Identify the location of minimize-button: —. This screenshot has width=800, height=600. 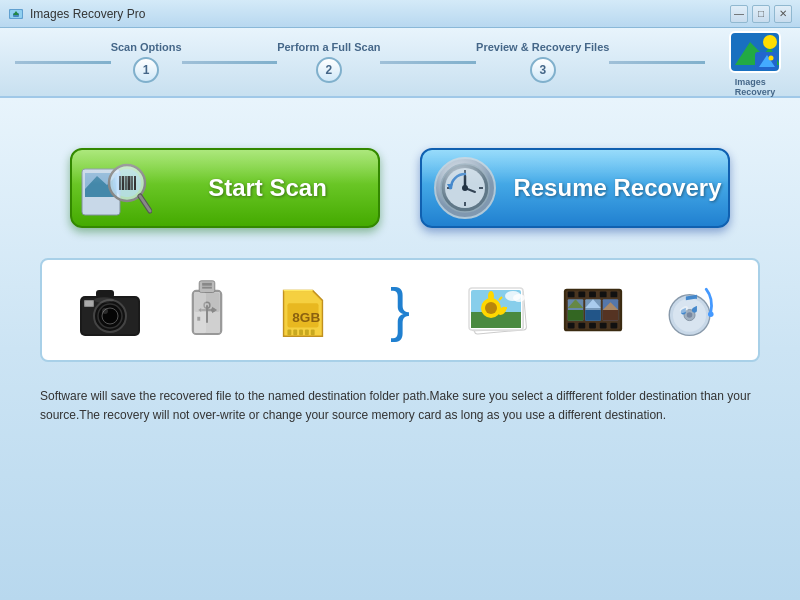
(739, 14).